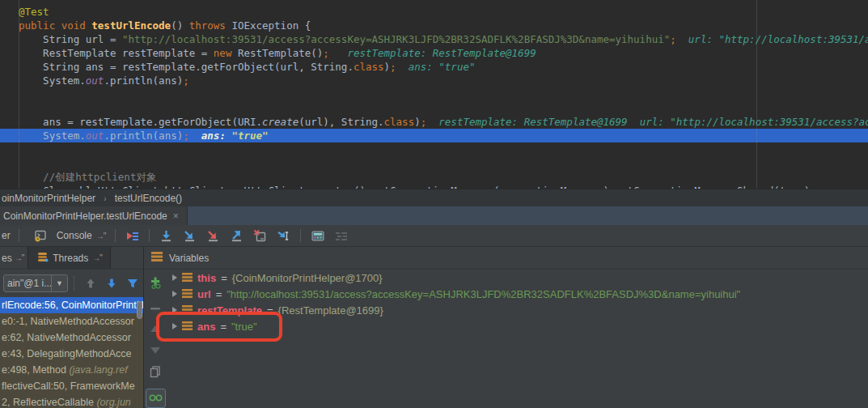  Describe the element at coordinates (133, 236) in the screenshot. I see `show-execution-point-icon` at that location.